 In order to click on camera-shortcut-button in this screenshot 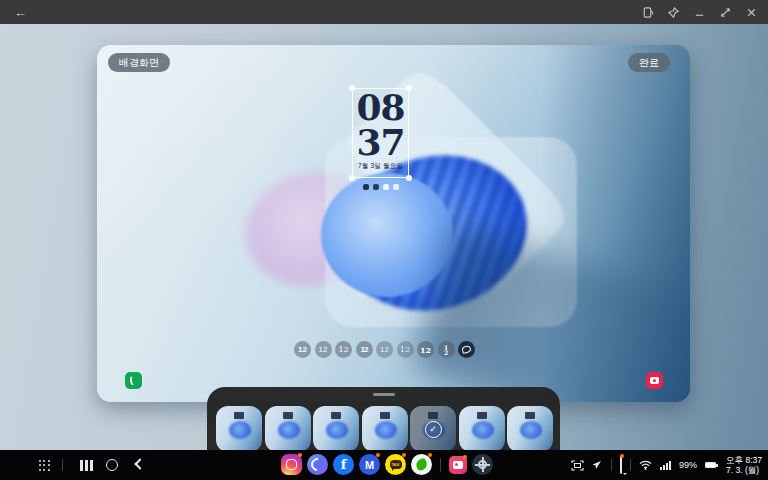, I will do `click(654, 380)`.